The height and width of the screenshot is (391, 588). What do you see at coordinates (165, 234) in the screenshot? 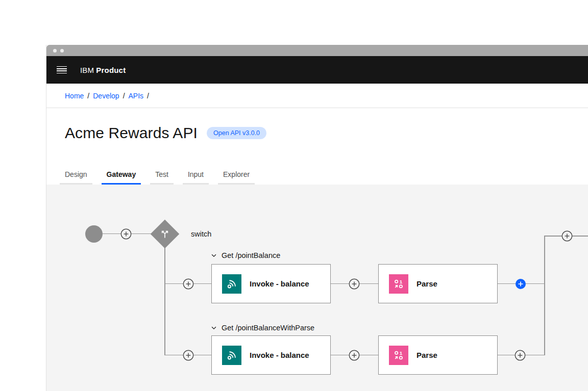
I see `fork-icon` at bounding box center [165, 234].